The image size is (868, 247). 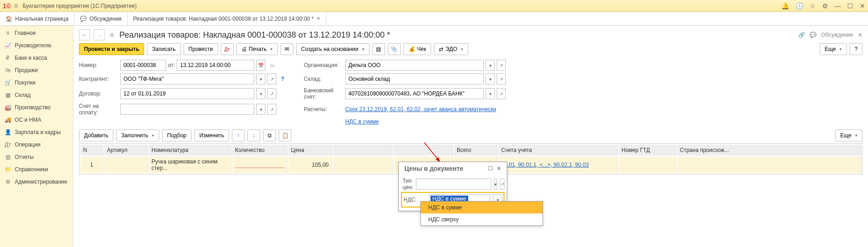 I want to click on copy-button: ⧉, so click(x=269, y=135).